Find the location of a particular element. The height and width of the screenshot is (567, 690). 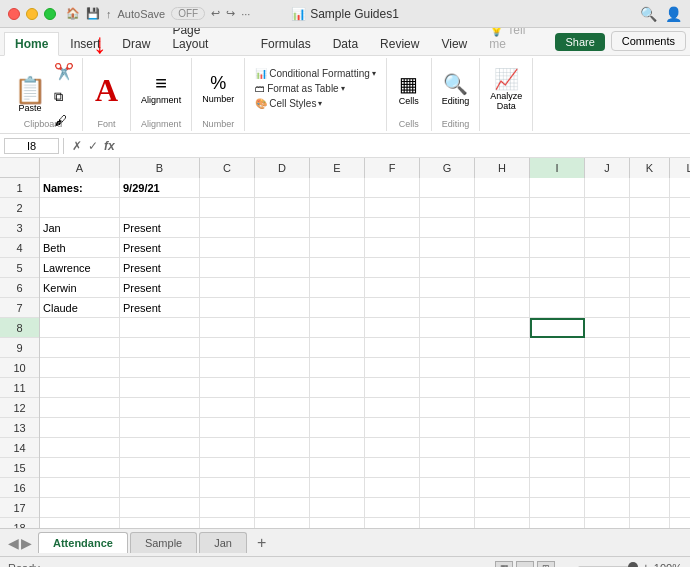

col-header-h: H is located at coordinates (502, 168).